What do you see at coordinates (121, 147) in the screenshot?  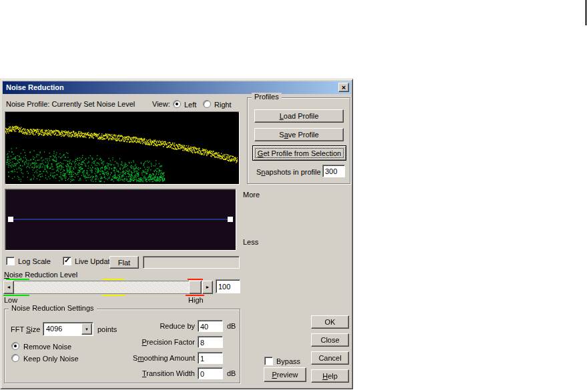 I see `noise-profile-canvas` at bounding box center [121, 147].